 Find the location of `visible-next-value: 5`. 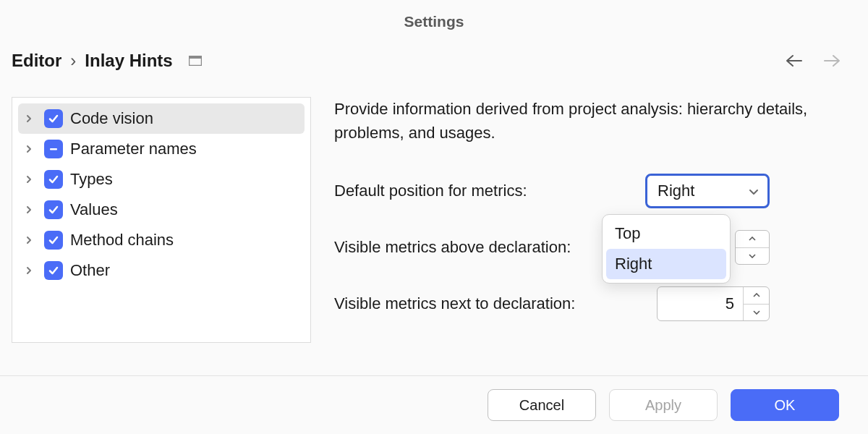

visible-next-value: 5 is located at coordinates (700, 304).